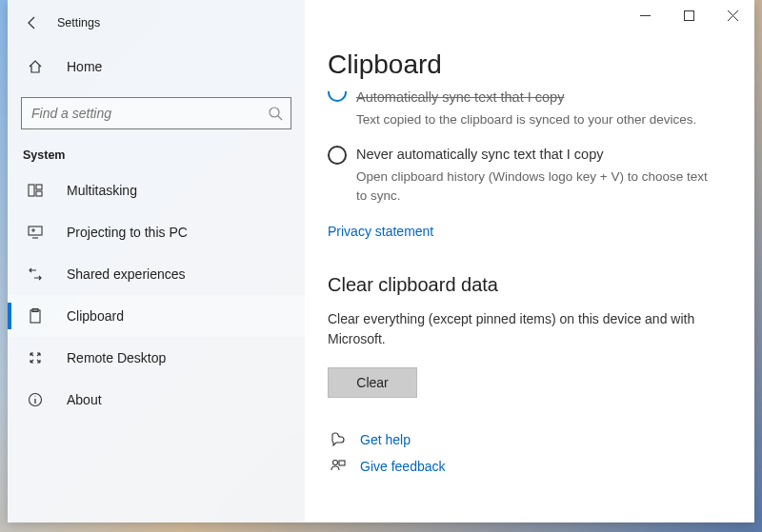 This screenshot has width=762, height=532. I want to click on maximize-button, so click(689, 15).